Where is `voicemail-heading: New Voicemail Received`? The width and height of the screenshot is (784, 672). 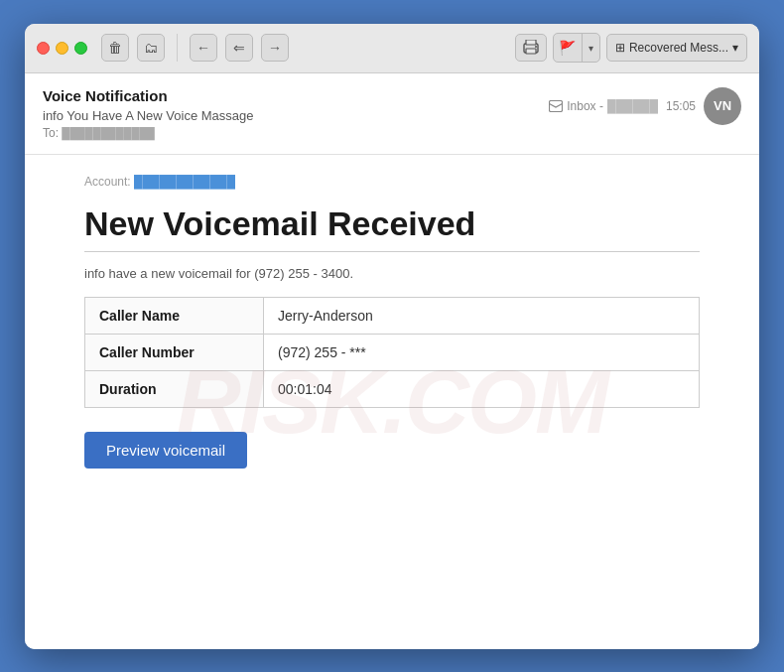
voicemail-heading: New Voicemail Received is located at coordinates (392, 224).